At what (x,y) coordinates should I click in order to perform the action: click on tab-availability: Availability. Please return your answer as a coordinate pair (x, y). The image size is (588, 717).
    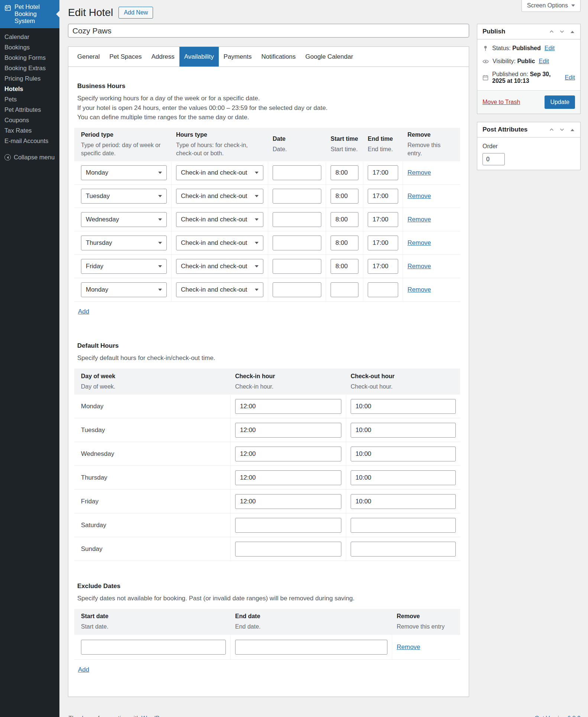
    Looking at the image, I should click on (199, 56).